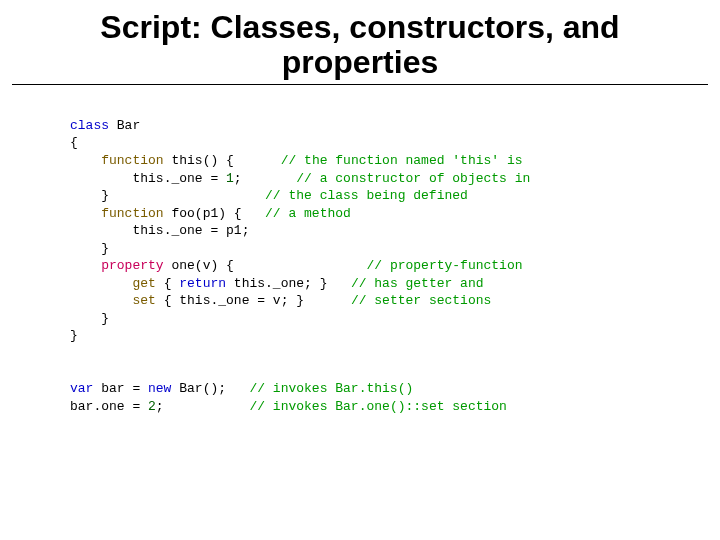 This screenshot has height=540, width=720. What do you see at coordinates (90, 126) in the screenshot?
I see `keyword-class: class` at bounding box center [90, 126].